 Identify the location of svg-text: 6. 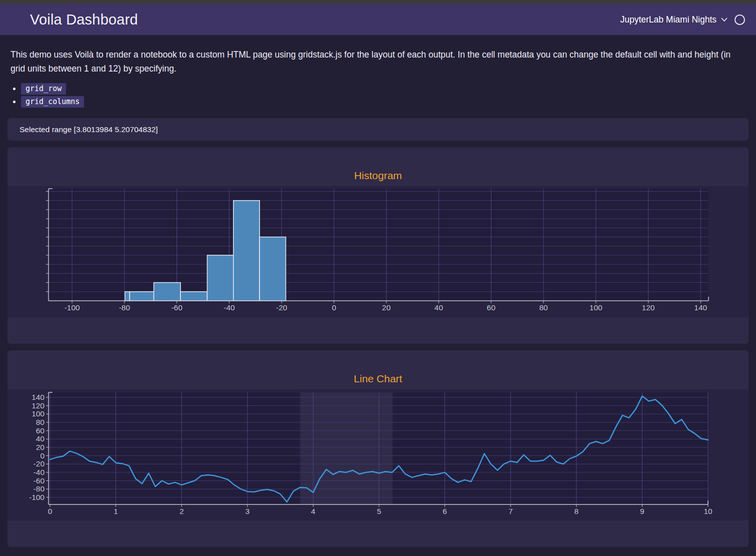
(445, 511).